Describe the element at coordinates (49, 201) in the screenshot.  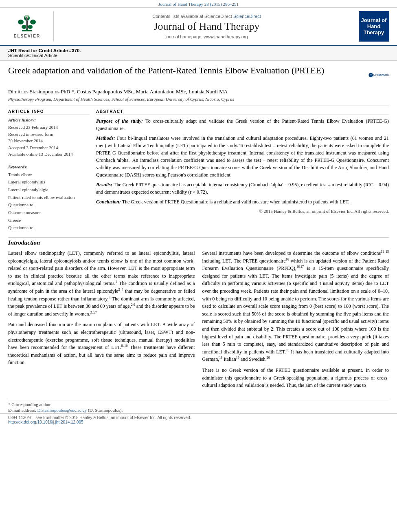
I see `keywords-list: Tennis elbow Lateral epicondylitis Later…` at that location.